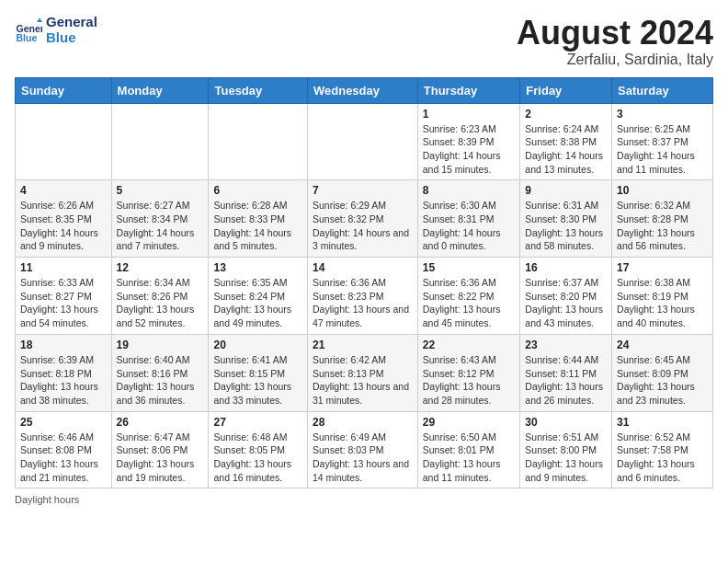 The height and width of the screenshot is (563, 728). Describe the element at coordinates (469, 345) in the screenshot. I see `day-number: 22` at that location.